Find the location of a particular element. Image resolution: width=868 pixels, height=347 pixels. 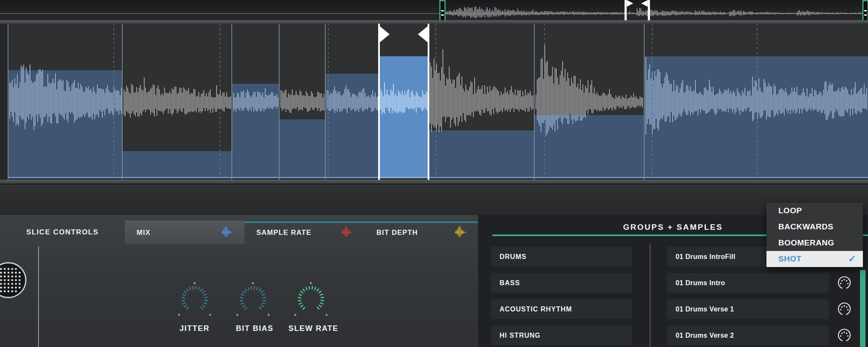

waveform-bottom-bar is located at coordinates (434, 182).